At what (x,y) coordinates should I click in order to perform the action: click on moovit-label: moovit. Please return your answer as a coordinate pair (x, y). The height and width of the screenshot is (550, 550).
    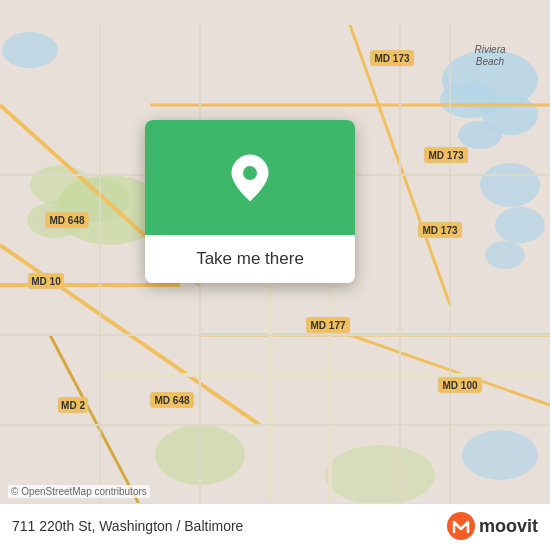
    Looking at the image, I should click on (508, 526).